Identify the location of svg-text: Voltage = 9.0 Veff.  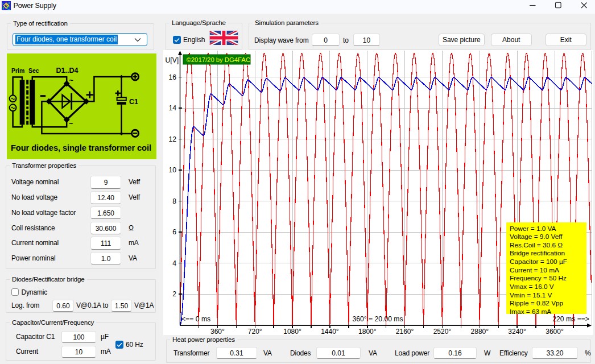
(536, 237).